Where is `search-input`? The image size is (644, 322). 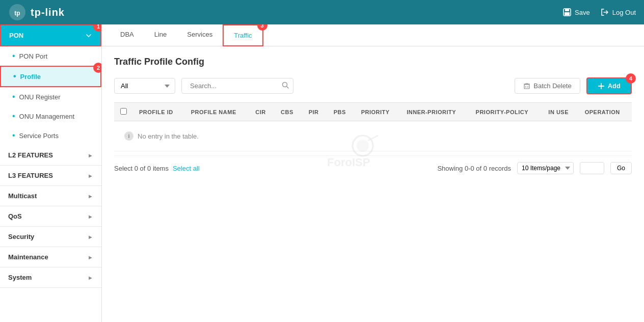
search-input is located at coordinates (233, 86).